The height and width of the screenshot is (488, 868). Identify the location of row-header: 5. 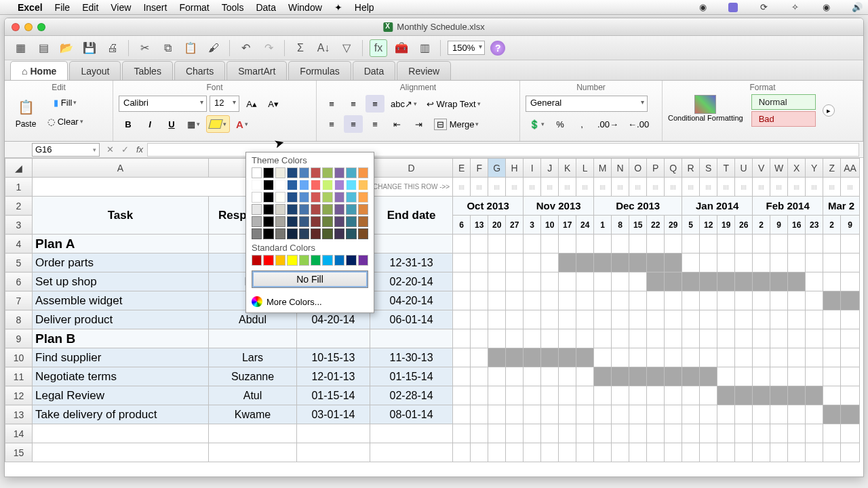
(19, 263).